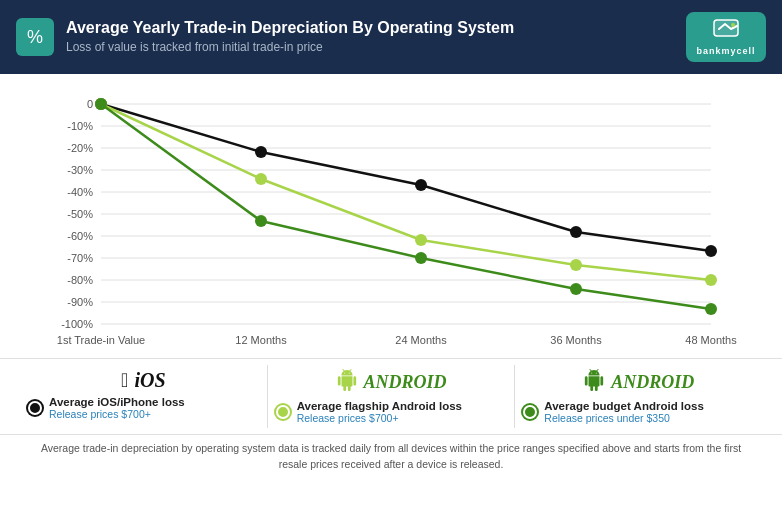 The width and height of the screenshot is (782, 515). Describe the element at coordinates (638, 382) in the screenshot. I see `budget-os-name: ANDROID` at that location.